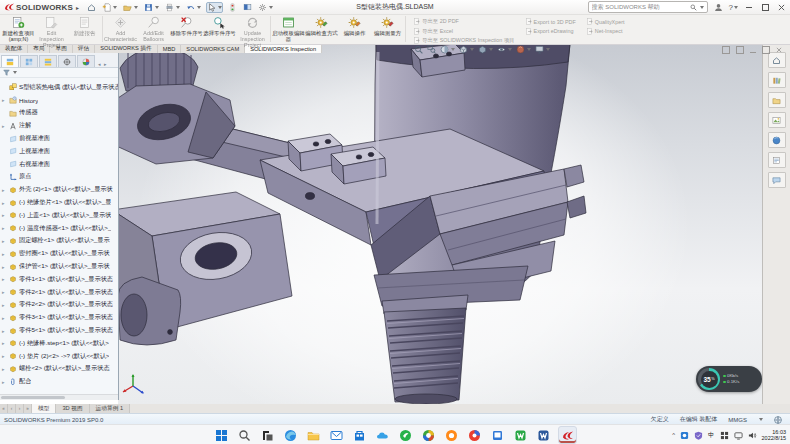 This screenshot has width=790, height=444. Describe the element at coordinates (232, 8) in the screenshot. I see `rebuild-button` at that location.